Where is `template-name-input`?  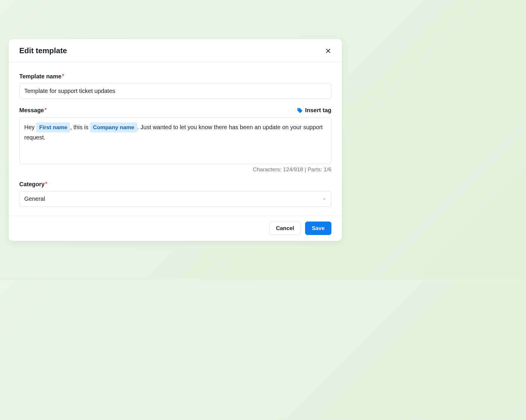
template-name-input is located at coordinates (175, 91).